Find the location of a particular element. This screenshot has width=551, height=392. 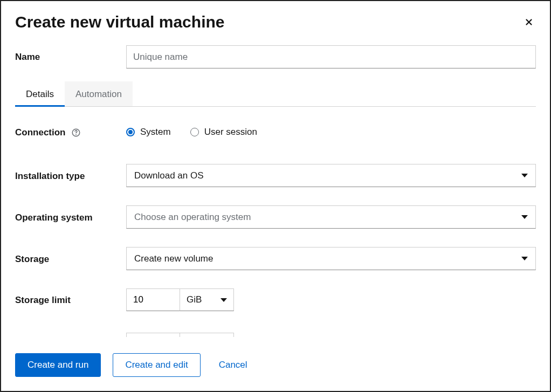

storage-limit-unit-select: GiB is located at coordinates (207, 300).